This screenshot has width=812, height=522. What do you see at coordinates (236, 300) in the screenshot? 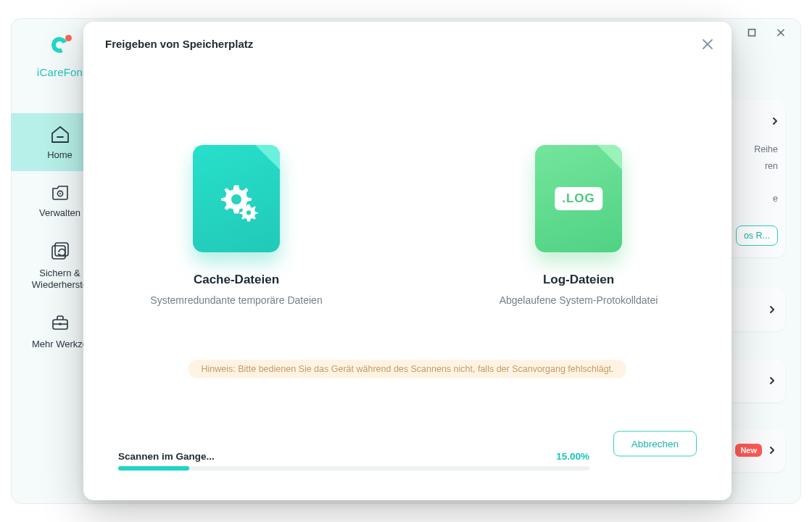
I see `card-subtitle: Systemredundante temporäre Dateien` at bounding box center [236, 300].